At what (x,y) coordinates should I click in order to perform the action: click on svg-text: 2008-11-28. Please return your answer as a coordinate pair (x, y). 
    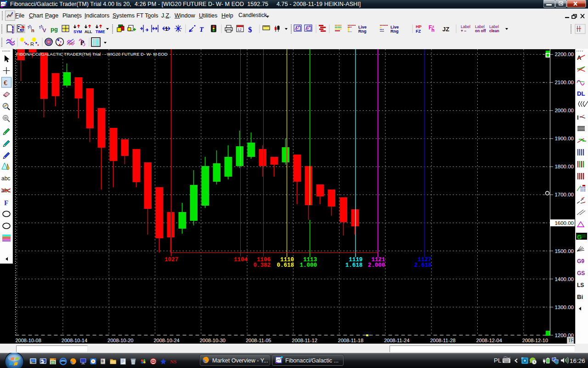
    Looking at the image, I should click on (443, 340).